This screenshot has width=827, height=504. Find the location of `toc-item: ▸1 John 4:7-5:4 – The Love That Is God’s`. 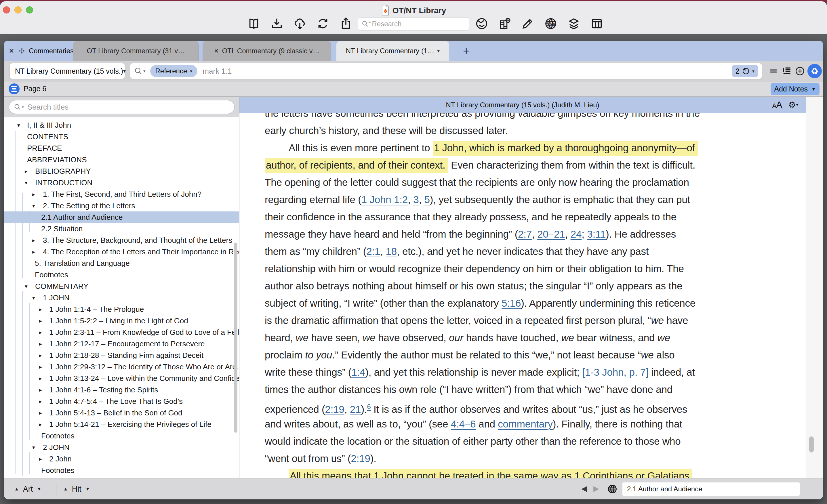

toc-item: ▸1 John 4:7-5:4 – The Love That Is God’s is located at coordinates (121, 401).